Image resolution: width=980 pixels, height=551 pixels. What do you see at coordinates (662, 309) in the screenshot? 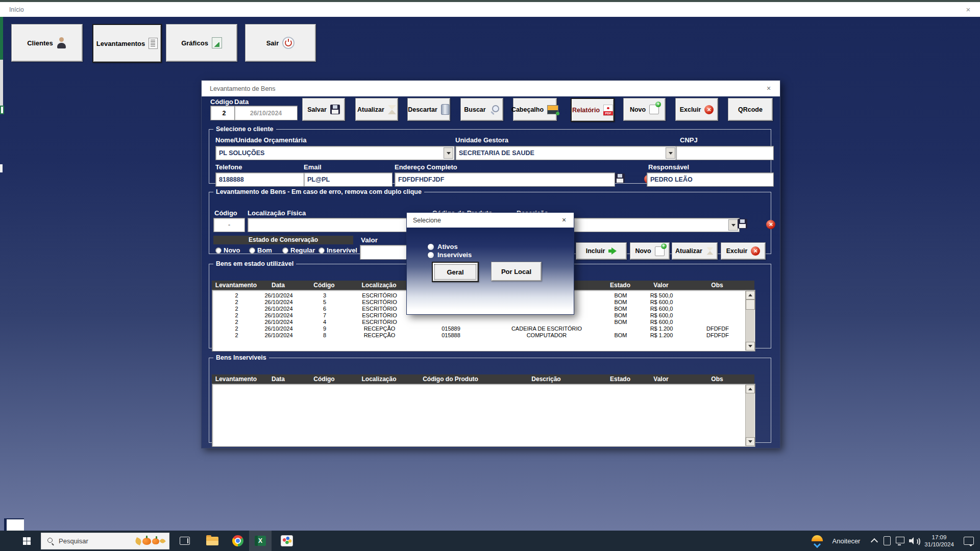
I see `cell: R$ 600,0` at bounding box center [662, 309].